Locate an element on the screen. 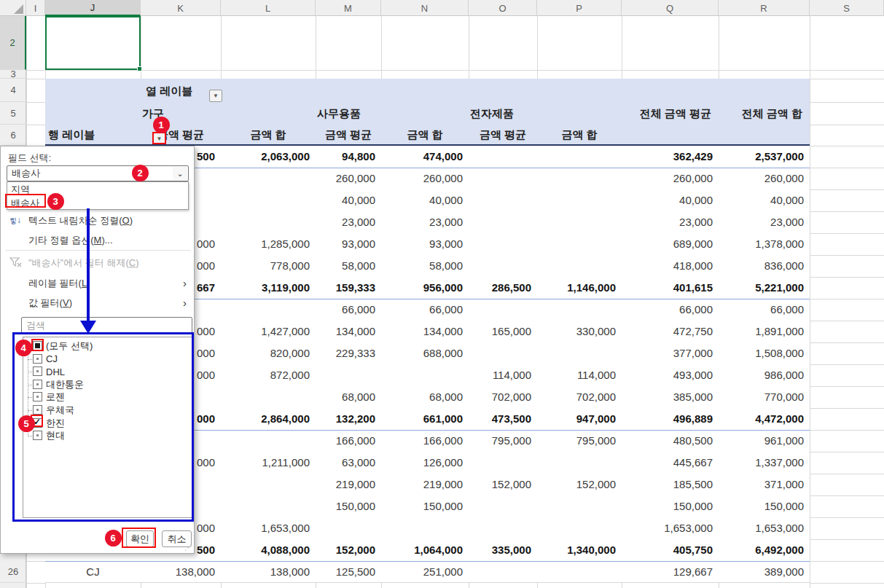  pivot-cell: 63,000 is located at coordinates (348, 463).